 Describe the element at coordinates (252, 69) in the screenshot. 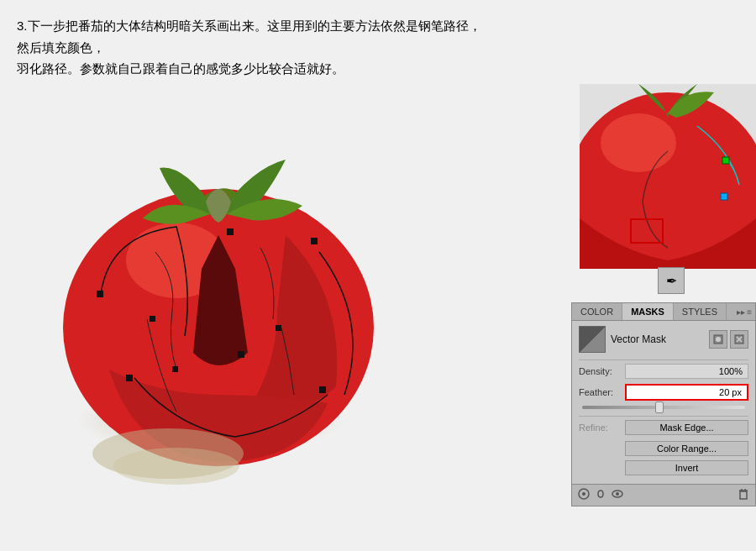

I see `header-line2: 羽化路径。参数就自己跟着自己的感觉多少比较合适就好。` at that location.